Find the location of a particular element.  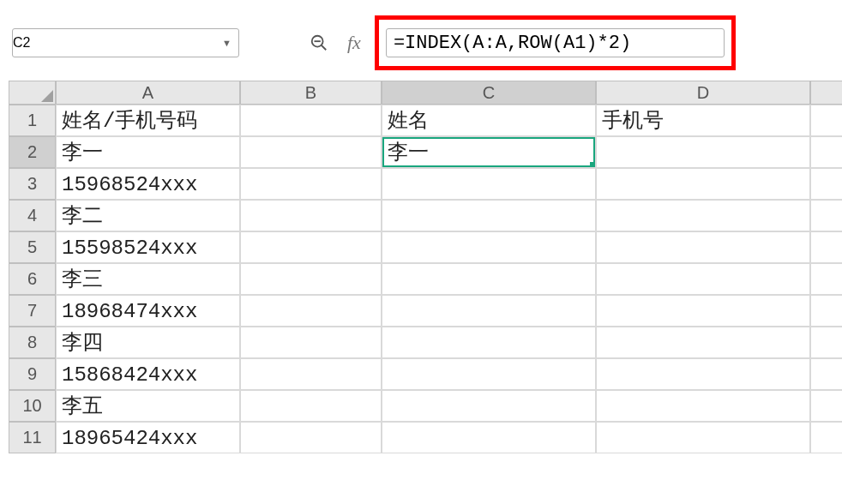

cell-C11 is located at coordinates (489, 437).